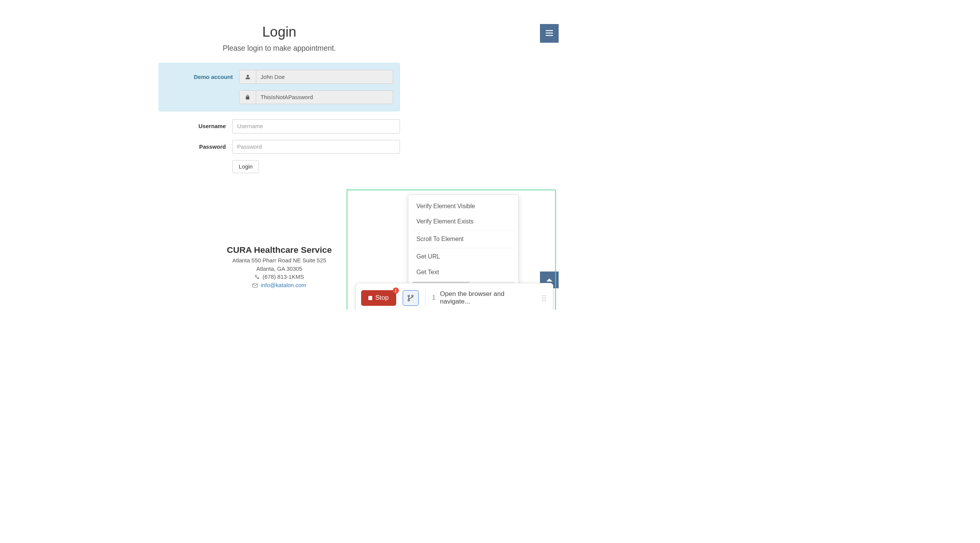 The height and width of the screenshot is (543, 980). What do you see at coordinates (283, 277) in the screenshot?
I see `footer-phone: (678) 813-1KMS` at bounding box center [283, 277].